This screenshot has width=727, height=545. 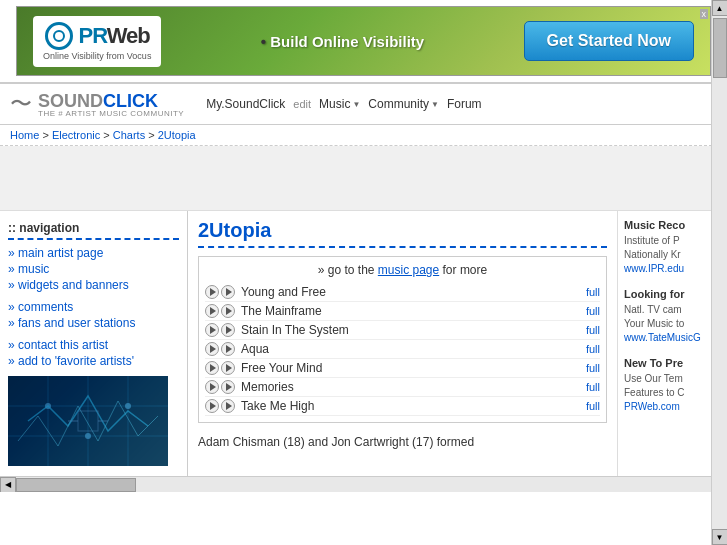 I want to click on get-started-button: Get Started Now, so click(x=609, y=41).